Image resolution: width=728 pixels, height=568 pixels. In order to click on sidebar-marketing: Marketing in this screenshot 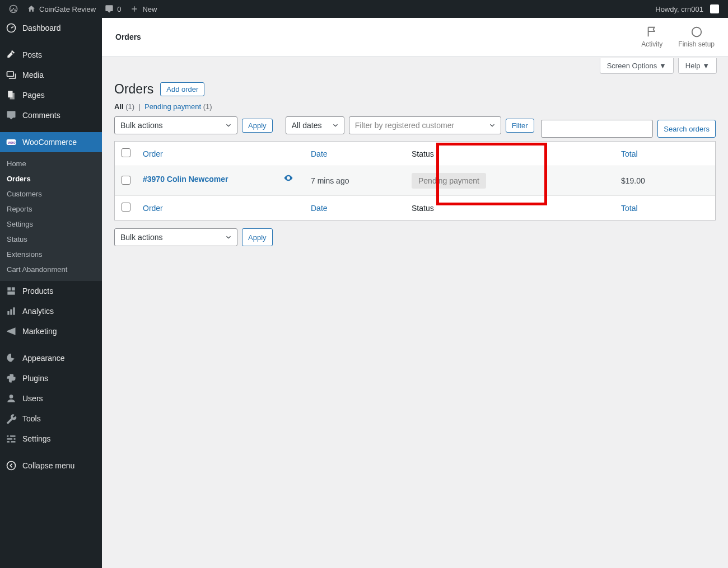, I will do `click(51, 331)`.